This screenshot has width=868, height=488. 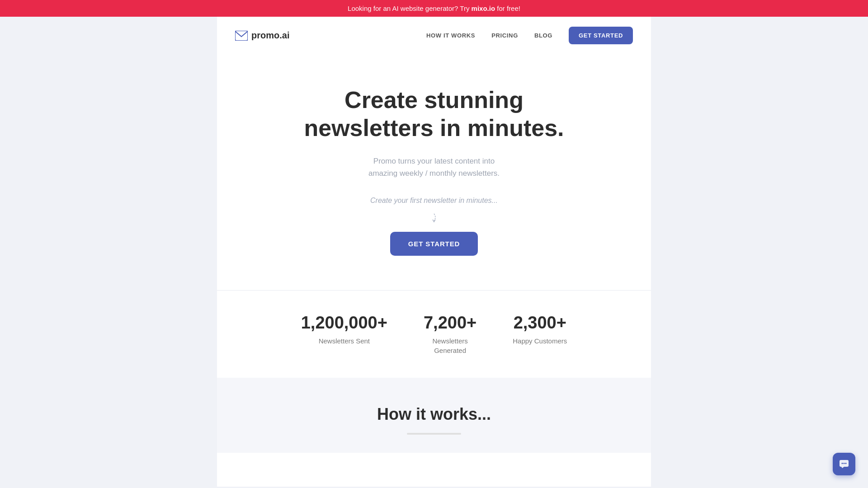 What do you see at coordinates (434, 161) in the screenshot?
I see `hero-subtitle-line1: Promo turns your latest content into` at bounding box center [434, 161].